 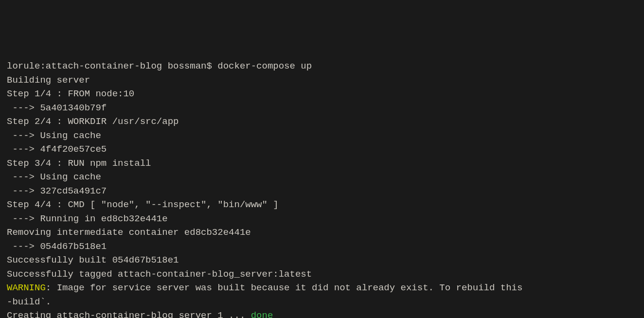 What do you see at coordinates (322, 302) in the screenshot?
I see `output-line: -build`.` at bounding box center [322, 302].